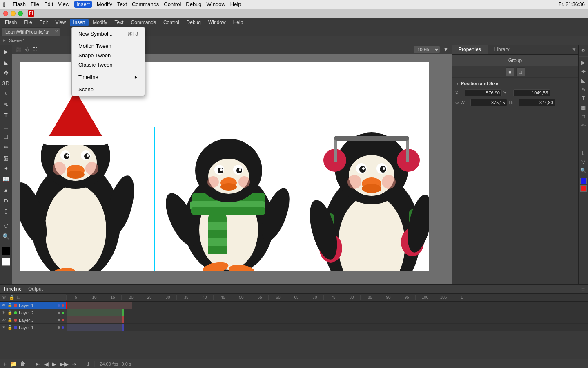 The image size is (588, 368). What do you see at coordinates (4, 320) in the screenshot?
I see `layer-eye-3: 👁` at bounding box center [4, 320].